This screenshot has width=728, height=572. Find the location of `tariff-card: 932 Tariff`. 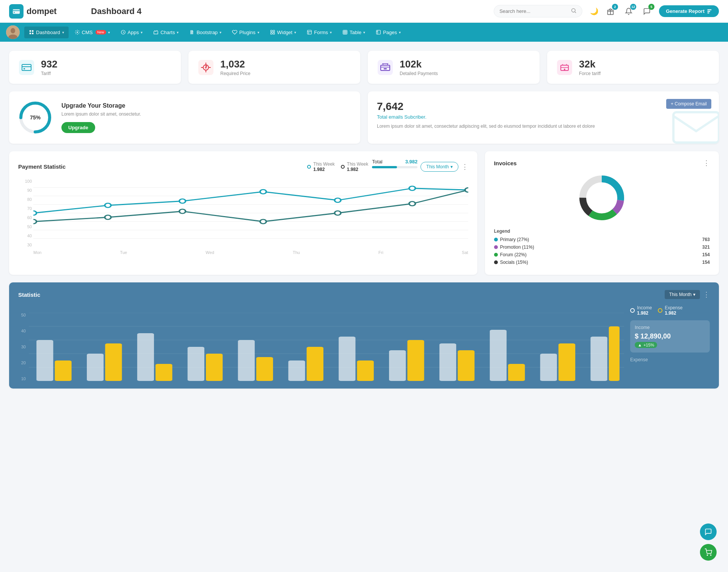

tariff-card: 932 Tariff is located at coordinates (95, 67).